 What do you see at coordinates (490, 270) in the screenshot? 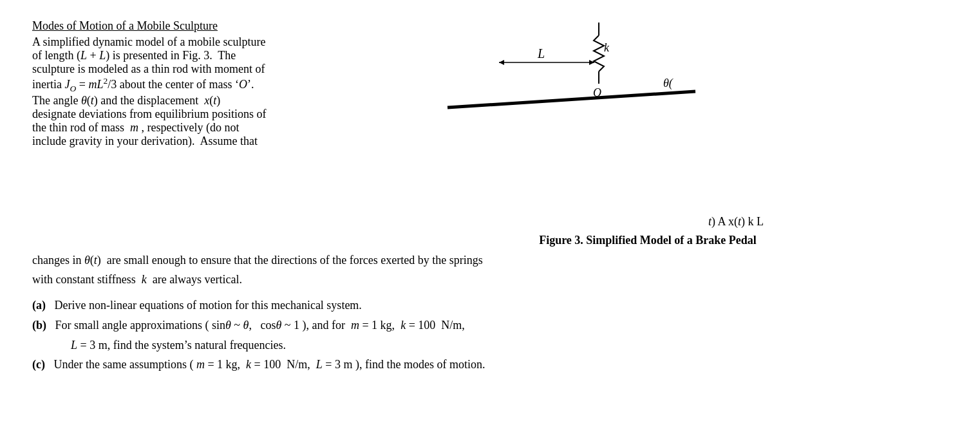
I see `continuation-text: changes in θ(t) are small enough to ensu…` at bounding box center [490, 270].